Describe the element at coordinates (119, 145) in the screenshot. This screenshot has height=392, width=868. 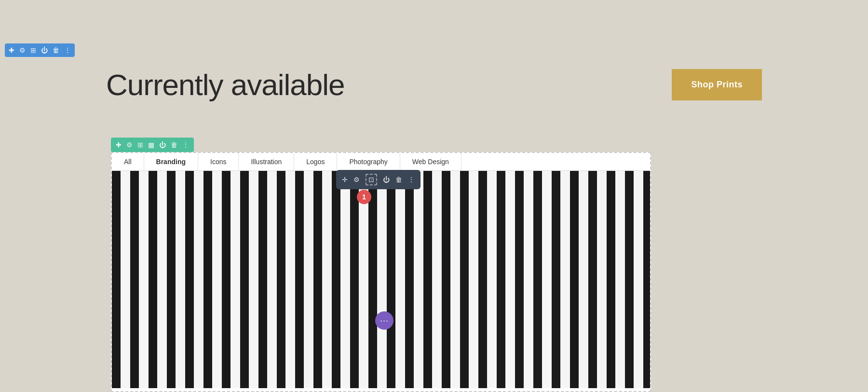
I see `add-section-icon: ✚` at that location.